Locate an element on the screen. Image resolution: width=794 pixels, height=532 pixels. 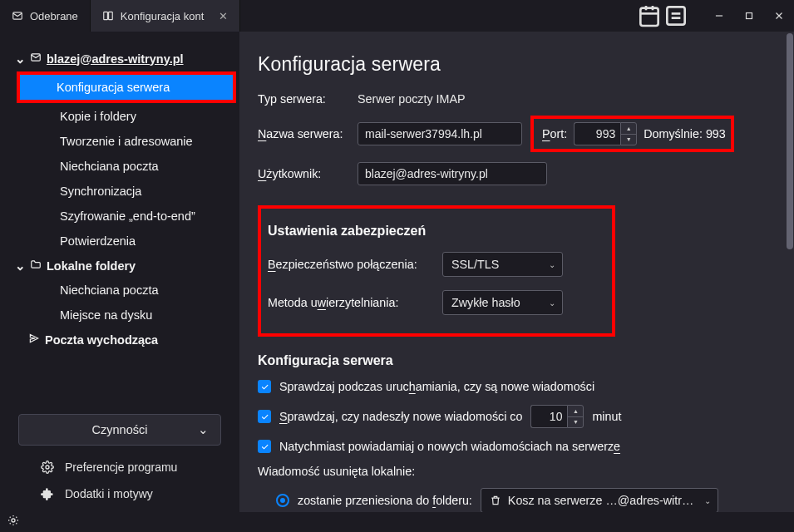
actions-label: Czynności is located at coordinates (120, 430).